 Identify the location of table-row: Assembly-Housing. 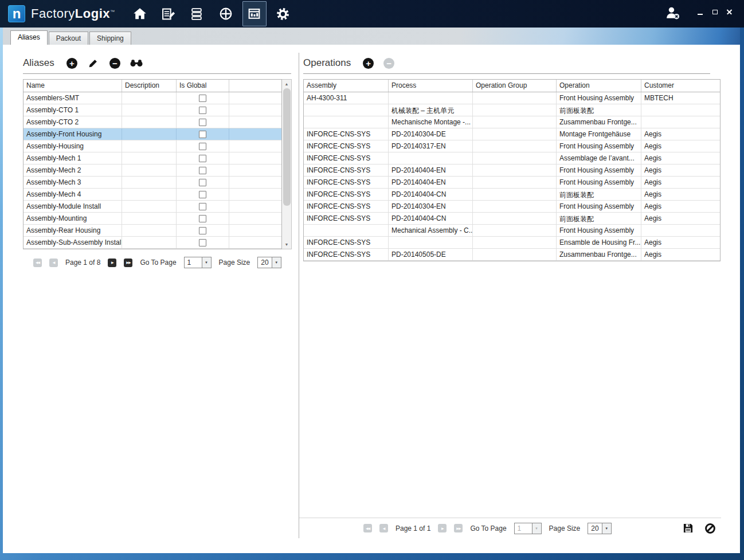
(152, 147).